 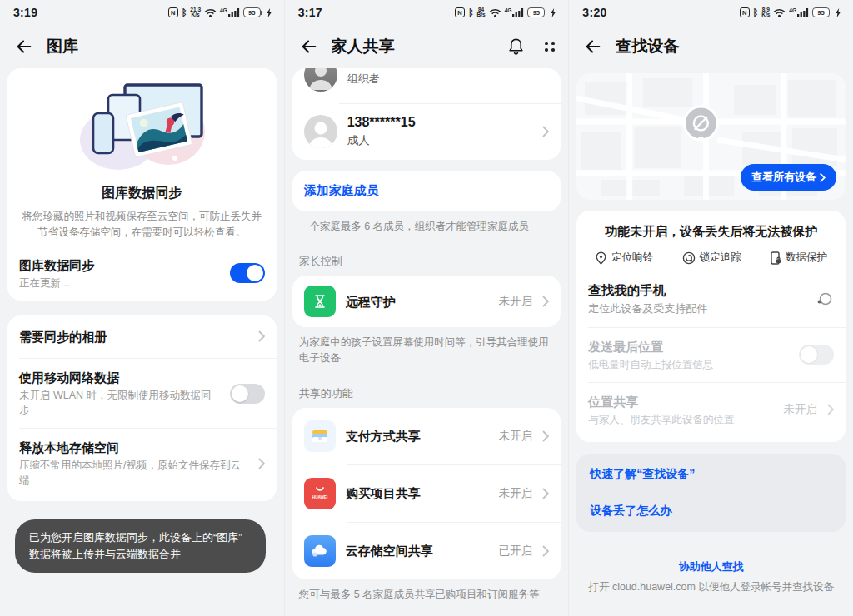 What do you see at coordinates (417, 436) in the screenshot?
I see `row-label: 支付方式共享` at bounding box center [417, 436].